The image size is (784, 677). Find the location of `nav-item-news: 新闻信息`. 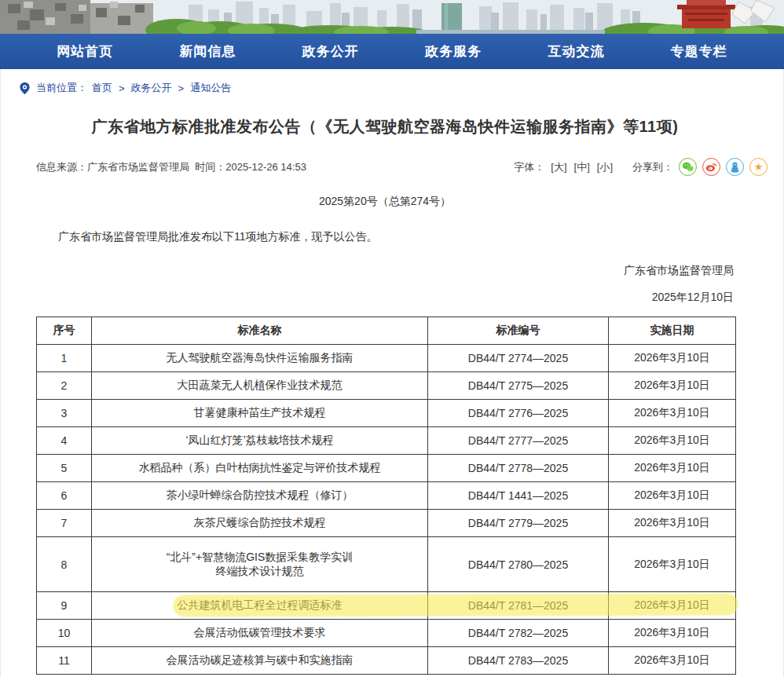

nav-item-news: 新闻信息 is located at coordinates (207, 52).